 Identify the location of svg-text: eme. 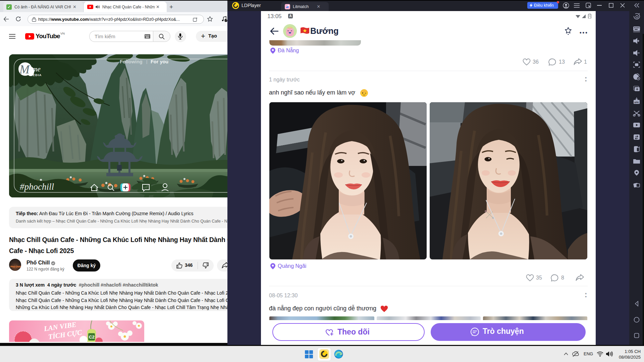
(35, 69).